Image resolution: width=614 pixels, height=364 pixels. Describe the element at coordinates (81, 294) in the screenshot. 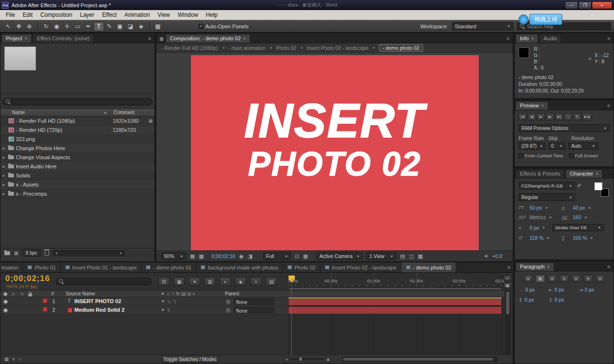

I see `column-source-name: Source Name` at that location.